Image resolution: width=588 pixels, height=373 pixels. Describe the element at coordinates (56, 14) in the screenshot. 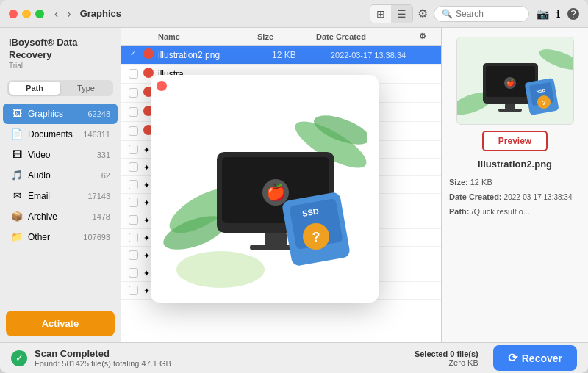

I see `back-button: ‹` at that location.